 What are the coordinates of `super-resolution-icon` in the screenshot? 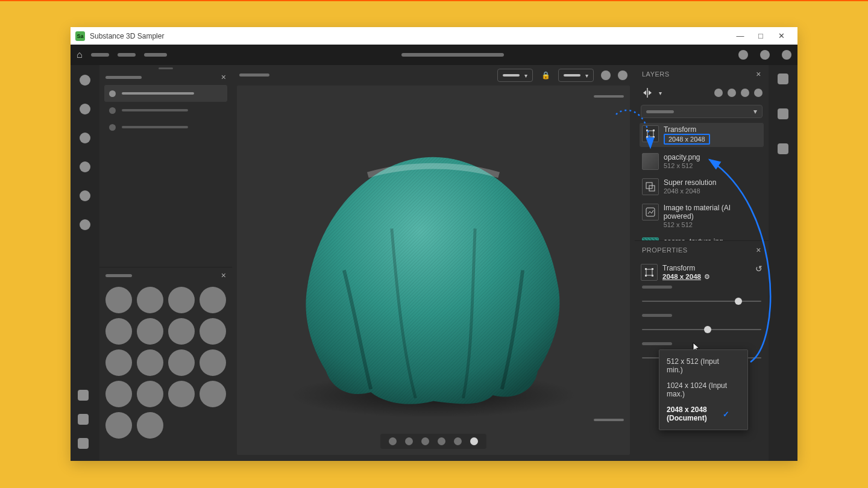 It's located at (650, 187).